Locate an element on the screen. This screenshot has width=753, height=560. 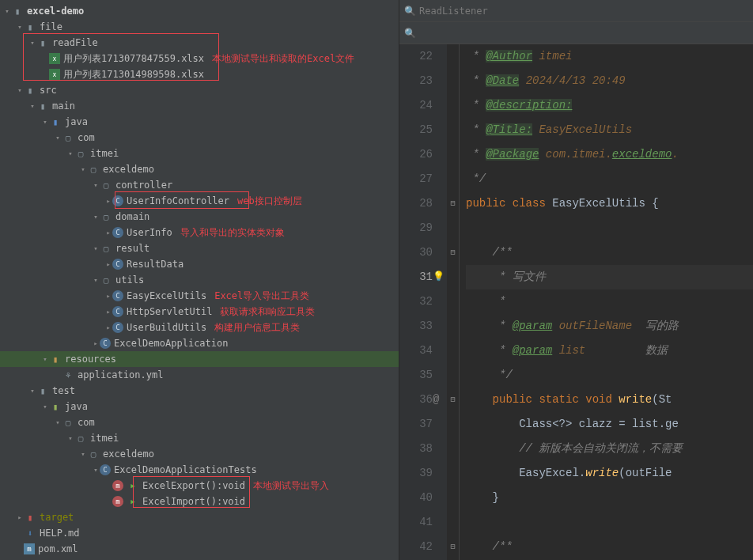
tree-file: ▸ C EasyExcelUtils Excel导入导出工具类 is located at coordinates (199, 296).